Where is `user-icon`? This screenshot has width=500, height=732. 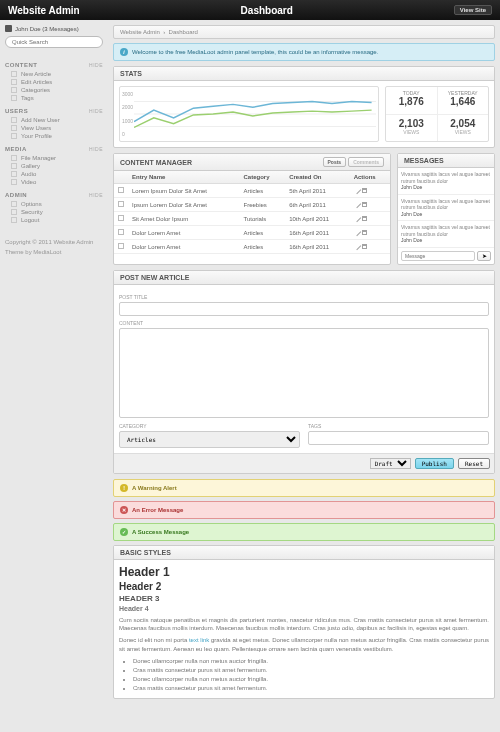
user-icon is located at coordinates (8, 28).